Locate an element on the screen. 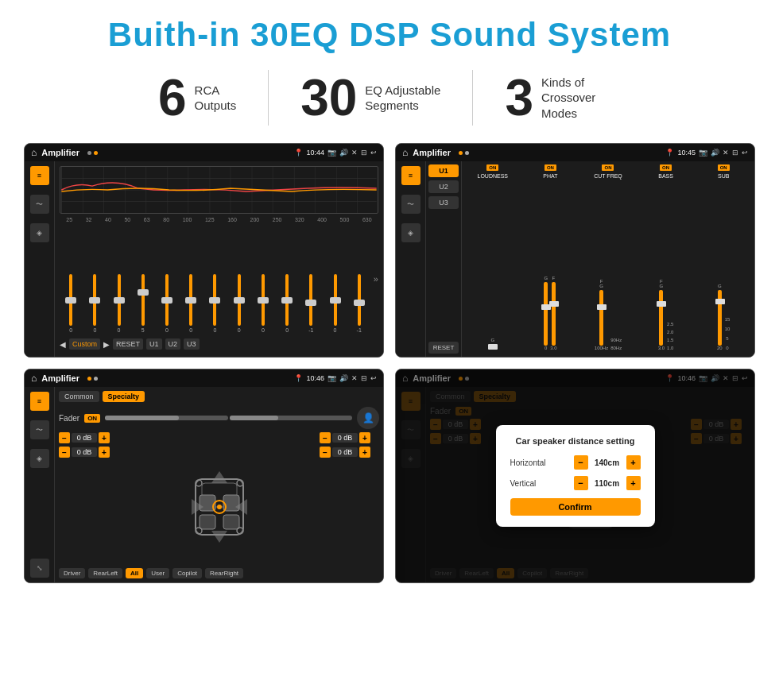 The width and height of the screenshot is (779, 700). u2-btn: U2 is located at coordinates (444, 187).